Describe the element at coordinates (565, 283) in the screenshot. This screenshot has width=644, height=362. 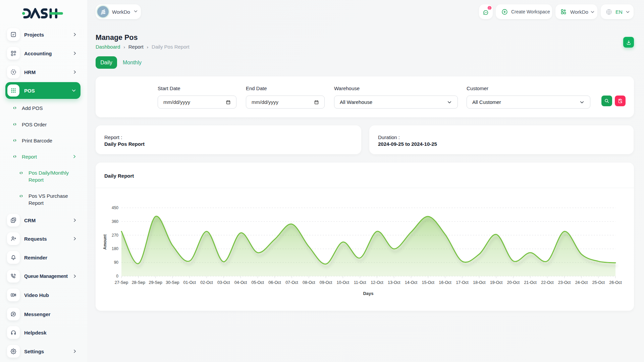
I see `svg-text: 23-Oct` at that location.